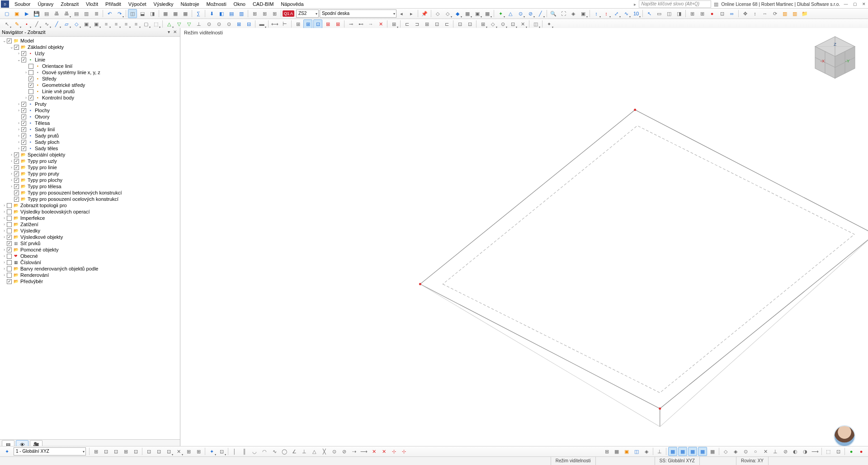  Describe the element at coordinates (536, 24) in the screenshot. I see `cursor-info-button: ◫` at that location.